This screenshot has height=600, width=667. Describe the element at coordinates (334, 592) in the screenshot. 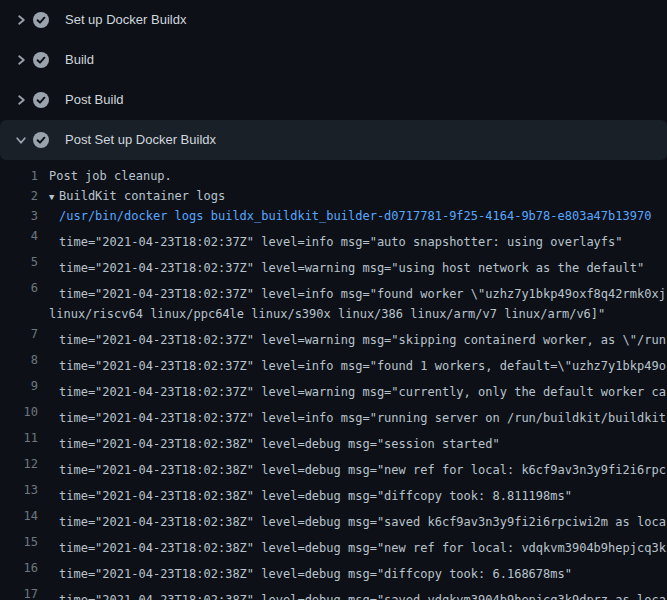

I see `log-line: 17time="2021-04-23T18:02:38Z" level=debu…` at that location.